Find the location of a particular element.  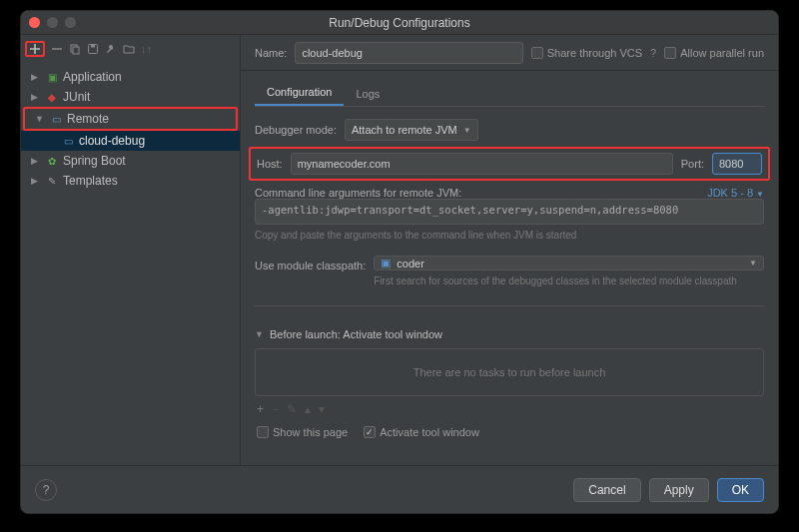

activate-tool-window-checkbox: ✓ Activate tool window is located at coordinates (421, 432).